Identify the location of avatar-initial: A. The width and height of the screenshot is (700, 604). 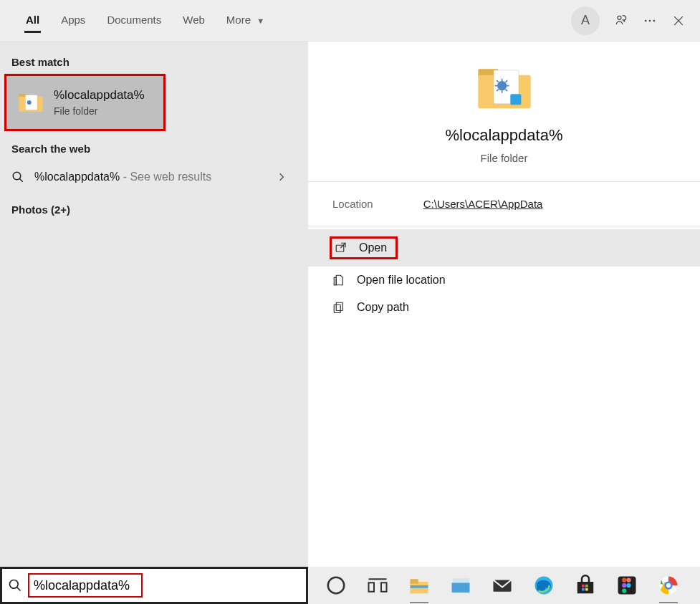
(585, 20).